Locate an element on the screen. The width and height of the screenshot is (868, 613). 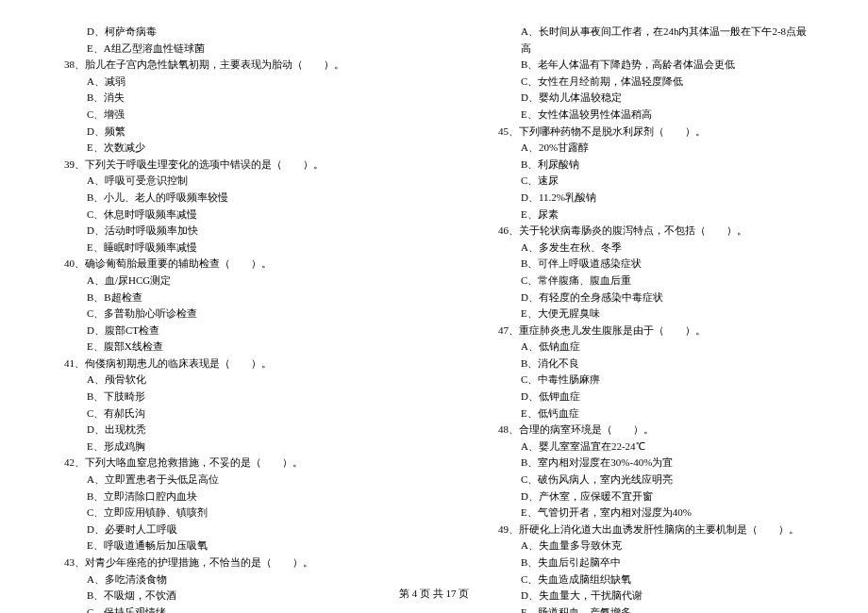
option-line: A、长时间从事夜间工作者，在24h内其体温一般在下午2-8点最高 is located at coordinates (651, 40).